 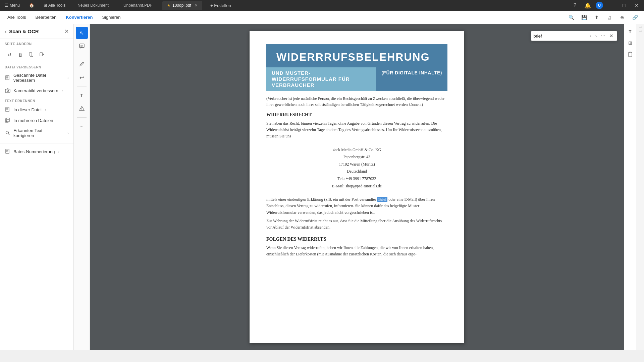 I want to click on delete-page-button: 🗑, so click(x=20, y=55).